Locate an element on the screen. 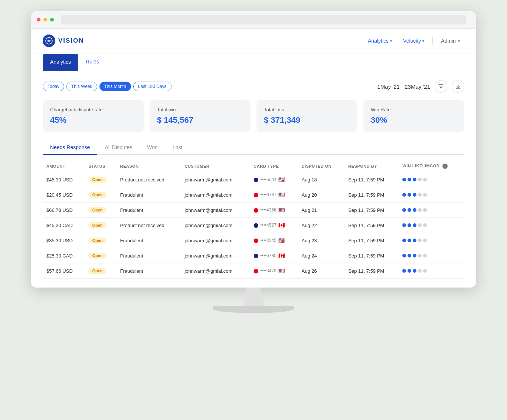 The width and height of the screenshot is (507, 420). sort-icon: ↑ is located at coordinates (380, 166).